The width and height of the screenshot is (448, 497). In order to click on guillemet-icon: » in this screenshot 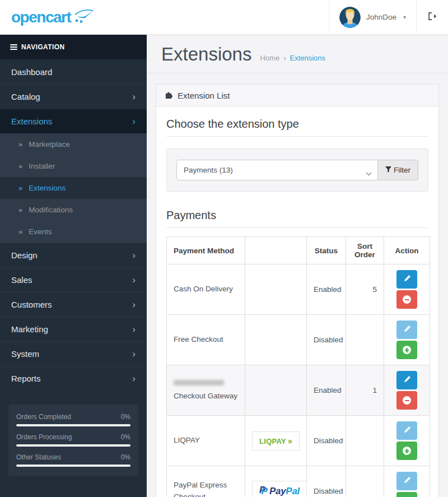, I will do `click(20, 145)`.